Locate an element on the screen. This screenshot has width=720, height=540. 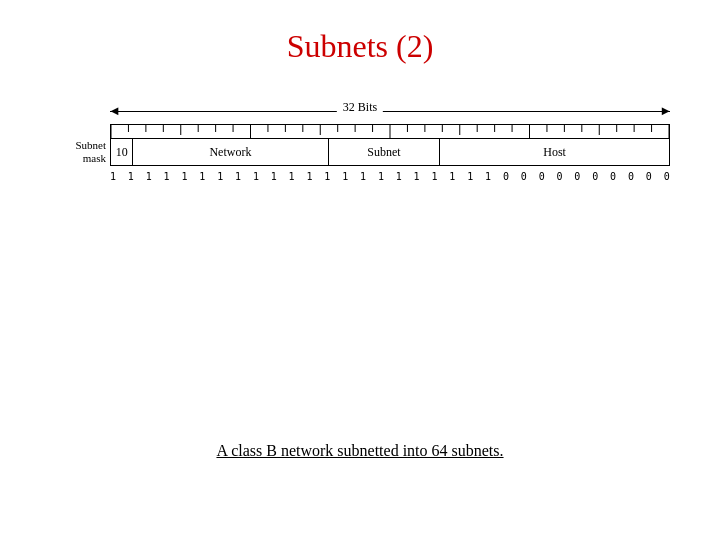
subnet-mask-label: Subnetmask is located at coordinates (78, 152).